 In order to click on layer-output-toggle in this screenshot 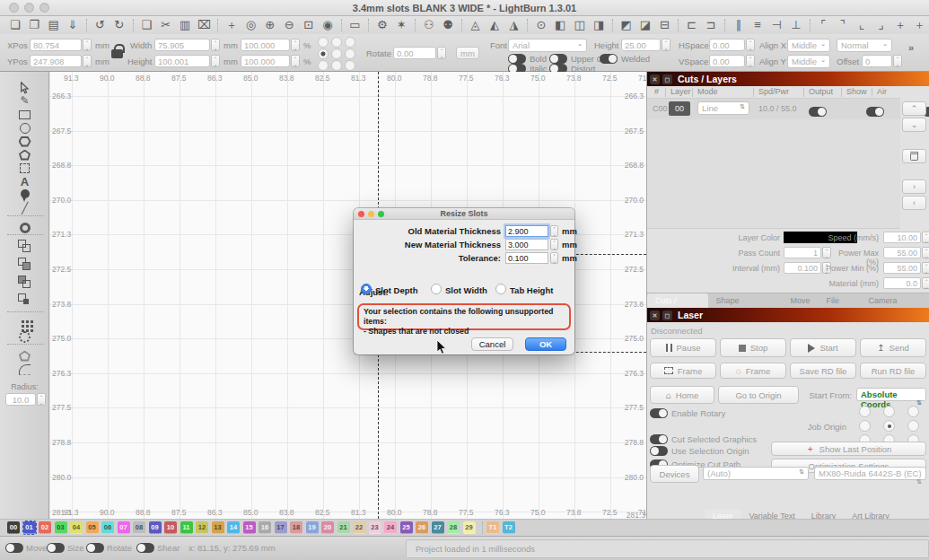, I will do `click(818, 111)`.